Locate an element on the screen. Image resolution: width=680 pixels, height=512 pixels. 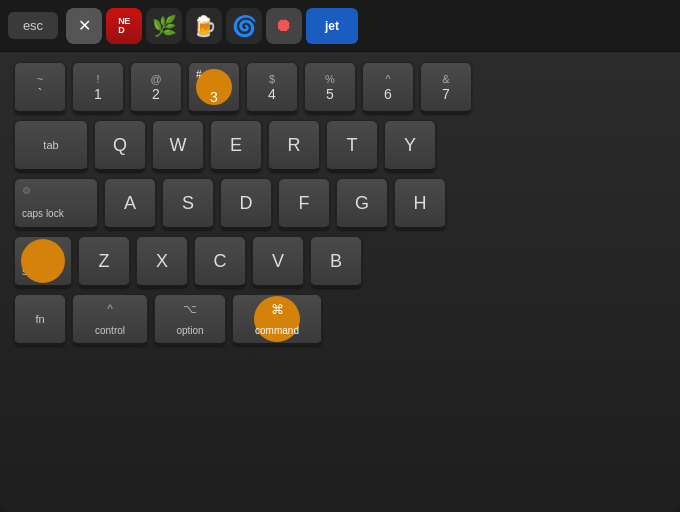
key-c: C is located at coordinates (220, 262).